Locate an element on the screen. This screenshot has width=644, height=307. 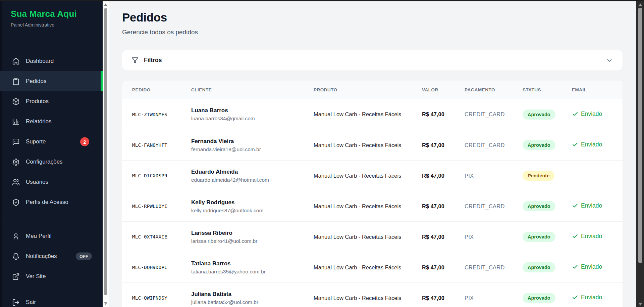
sidebar-item-label: Relatórios is located at coordinates (39, 122).